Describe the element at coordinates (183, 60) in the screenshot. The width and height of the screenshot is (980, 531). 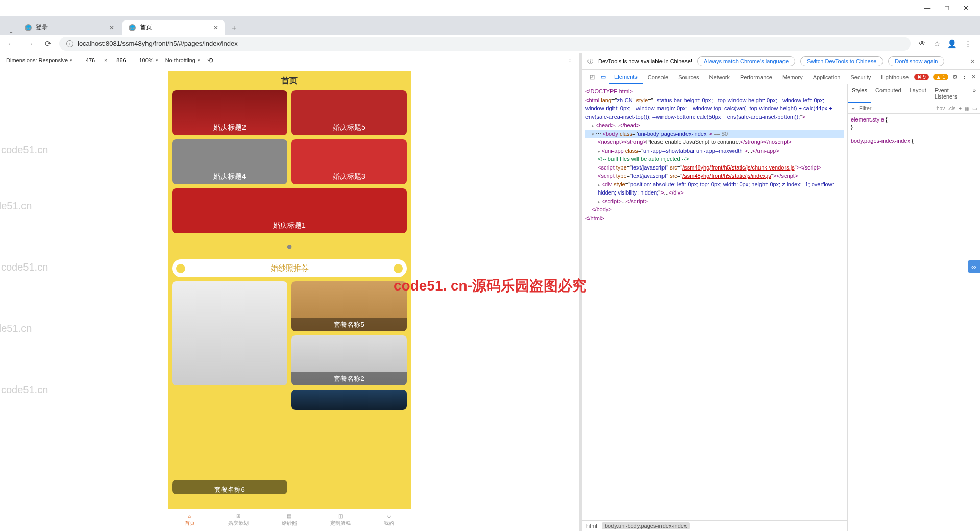
I see `throttling-dropdown: No throttling` at that location.